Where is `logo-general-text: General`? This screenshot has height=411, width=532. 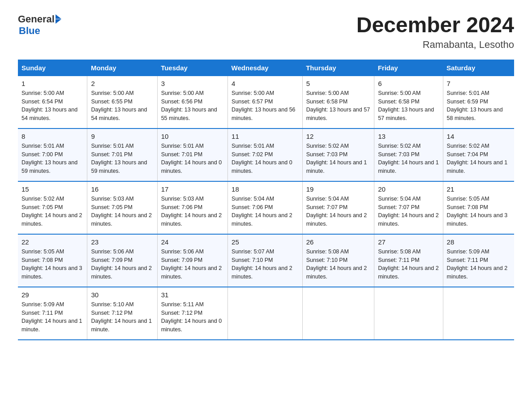
logo-general-text: General is located at coordinates (36, 19).